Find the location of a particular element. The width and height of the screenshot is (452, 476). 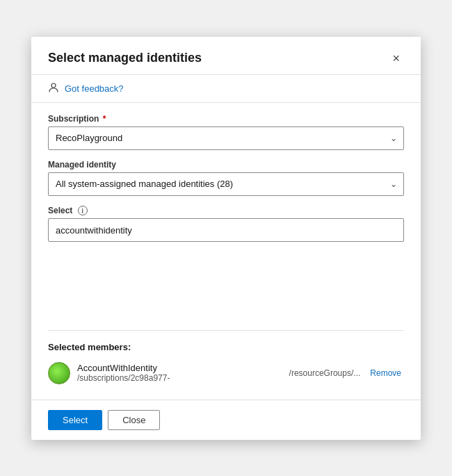

dialog-title: Select managed identities is located at coordinates (125, 58).